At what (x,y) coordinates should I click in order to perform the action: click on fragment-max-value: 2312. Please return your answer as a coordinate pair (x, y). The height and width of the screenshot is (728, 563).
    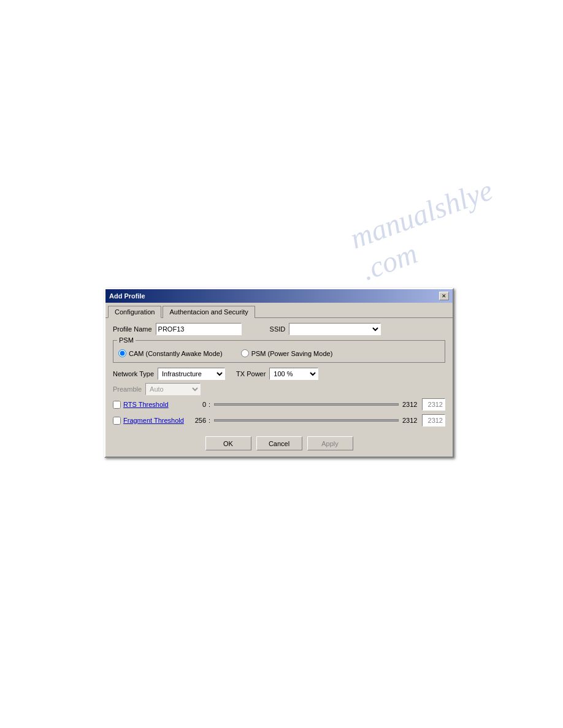
    Looking at the image, I should click on (411, 420).